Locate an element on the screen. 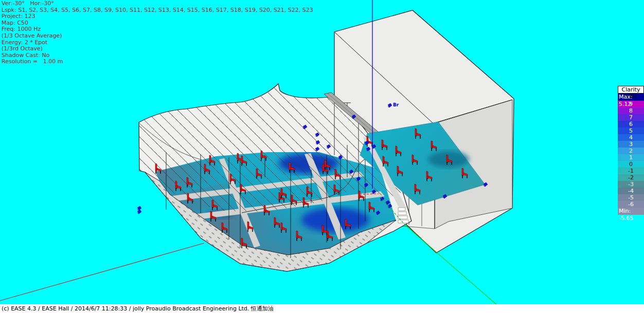 This screenshot has width=644, height=313. legend-min-value: Min: -5.65 is located at coordinates (631, 211).